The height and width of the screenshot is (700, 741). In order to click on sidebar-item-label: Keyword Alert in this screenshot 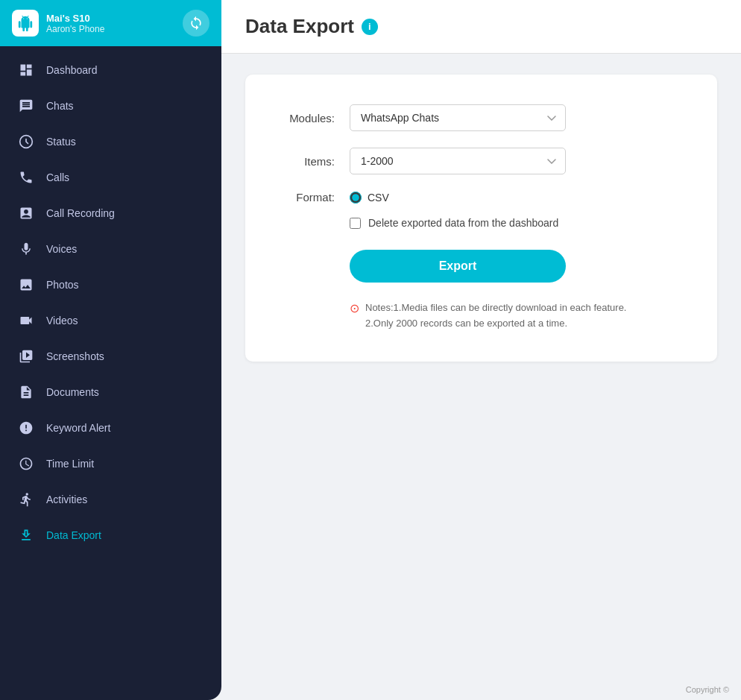, I will do `click(78, 428)`.